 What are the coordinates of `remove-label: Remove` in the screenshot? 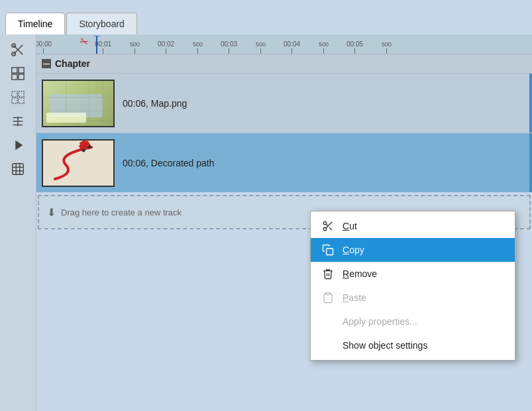 It's located at (423, 274).